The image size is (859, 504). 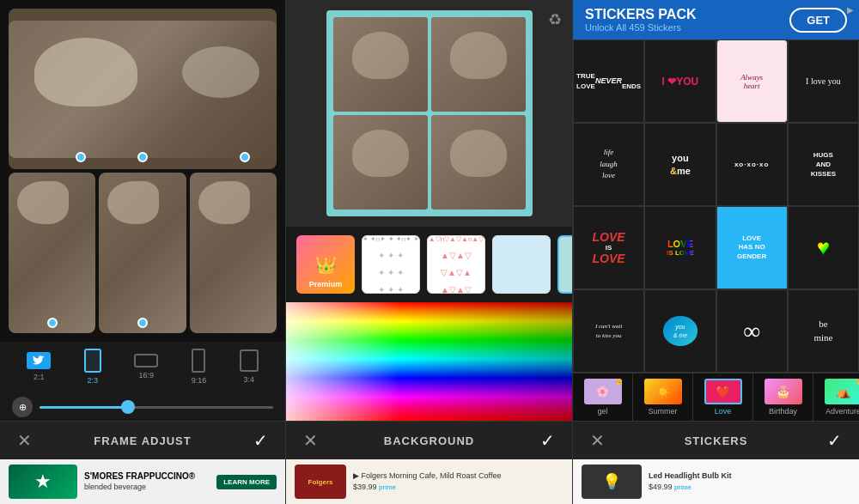 I want to click on top-photo, so click(x=143, y=89).